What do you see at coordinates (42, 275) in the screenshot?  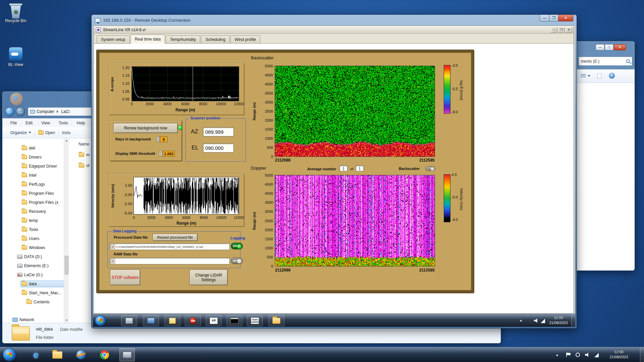 I see `tree-item-lacie-g: LaCie (G:)` at bounding box center [42, 275].